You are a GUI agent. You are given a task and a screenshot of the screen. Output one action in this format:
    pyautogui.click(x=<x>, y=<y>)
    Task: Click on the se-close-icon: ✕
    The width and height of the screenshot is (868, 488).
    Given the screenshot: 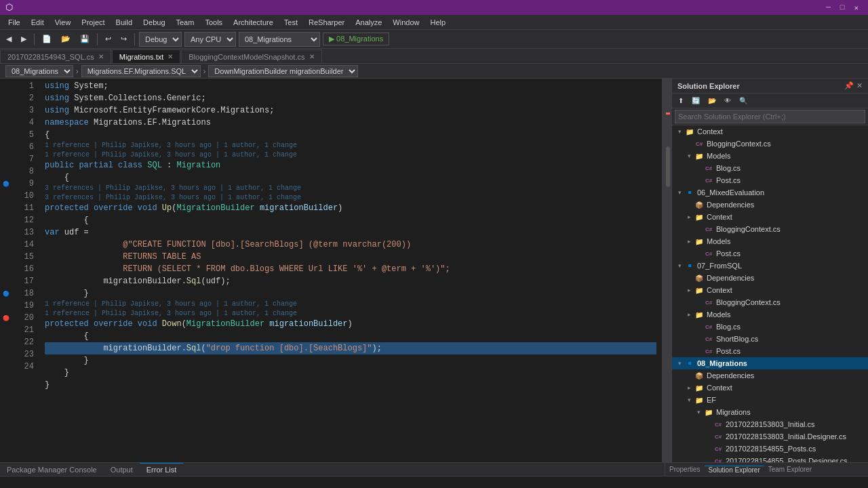 What is the action you would take?
    pyautogui.click(x=860, y=85)
    